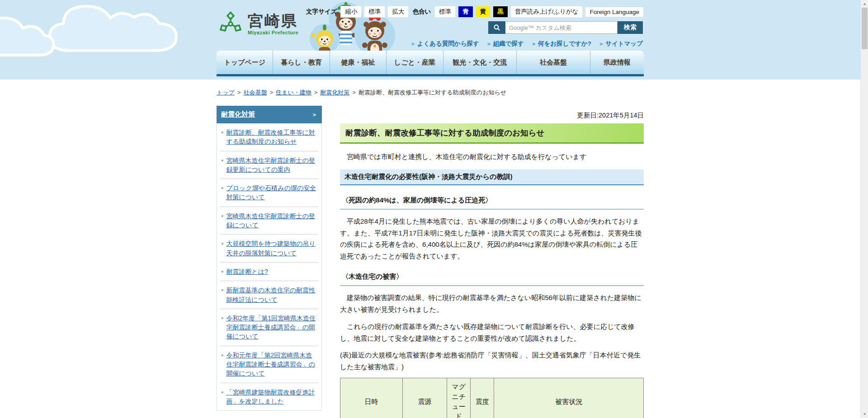 This screenshot has width=868, height=418. Describe the element at coordinates (864, 209) in the screenshot. I see `scrollbar: ▲ ▼` at that location.